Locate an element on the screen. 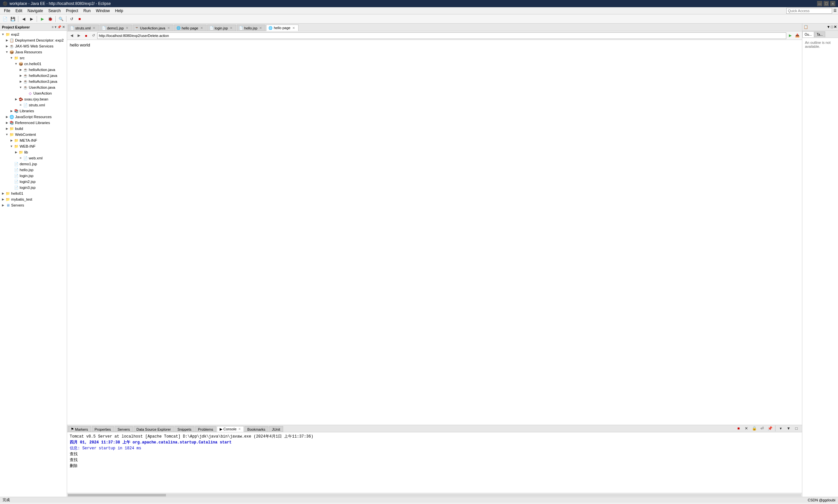 The height and width of the screenshot is (504, 838). tree-arrow-hello01: ▶ is located at coordinates (3, 194).